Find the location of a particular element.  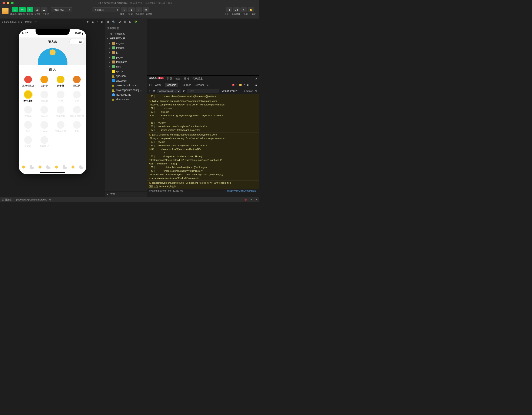

player-cell: 樱木花道 is located at coordinates (28, 97).